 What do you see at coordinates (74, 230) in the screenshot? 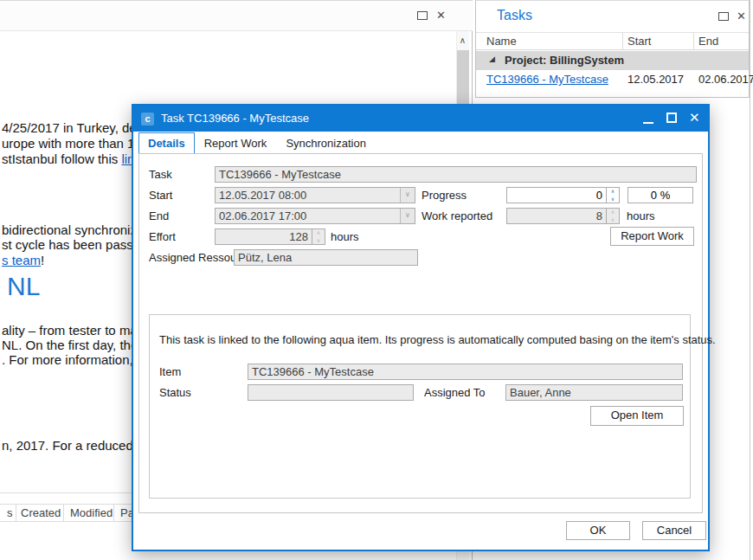
I see `doc-text-line: bidirectional synchronizat` at bounding box center [74, 230].